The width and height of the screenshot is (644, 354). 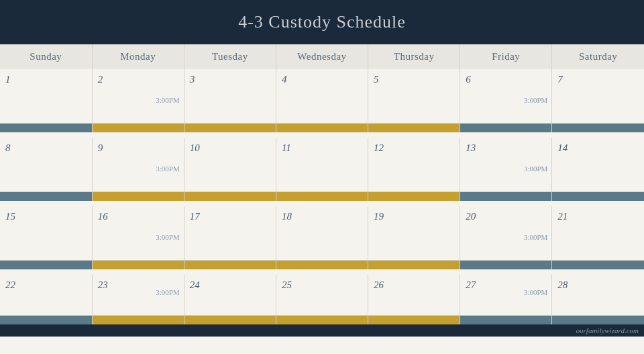 What do you see at coordinates (598, 196) in the screenshot?
I see `bar-w2-sat` at bounding box center [598, 196].